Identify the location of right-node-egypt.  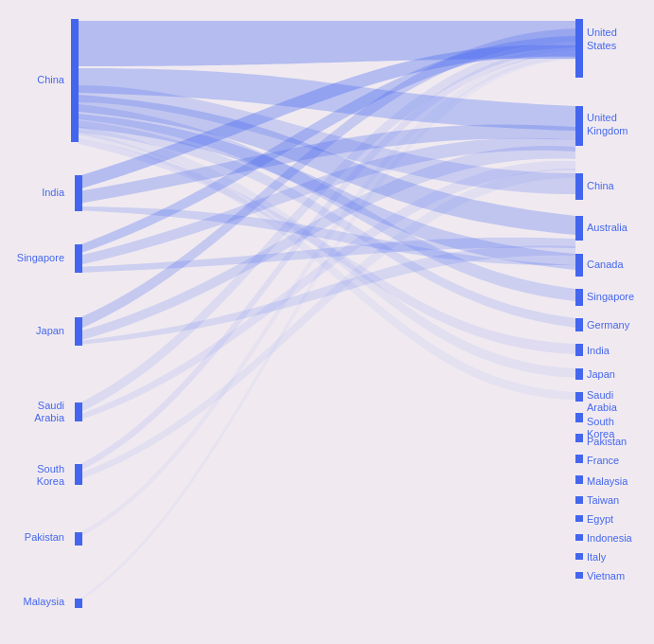
(579, 519).